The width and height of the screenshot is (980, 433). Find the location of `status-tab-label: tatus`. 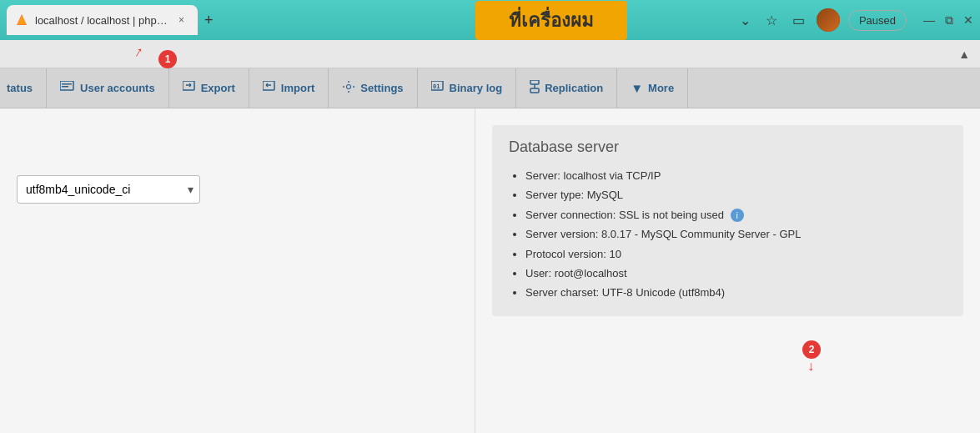

status-tab-label: tatus is located at coordinates (20, 88).